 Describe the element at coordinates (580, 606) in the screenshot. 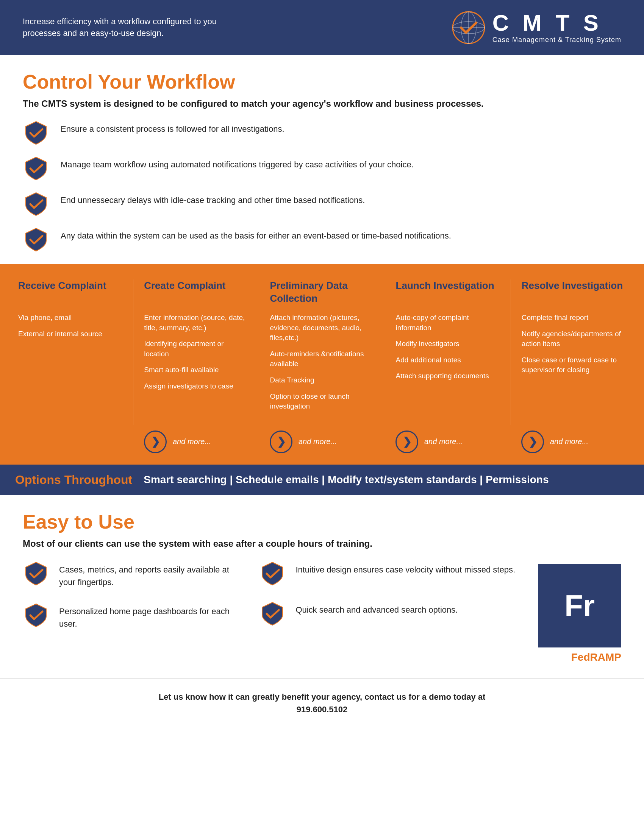

I see `fedramp-letters: Fr` at that location.